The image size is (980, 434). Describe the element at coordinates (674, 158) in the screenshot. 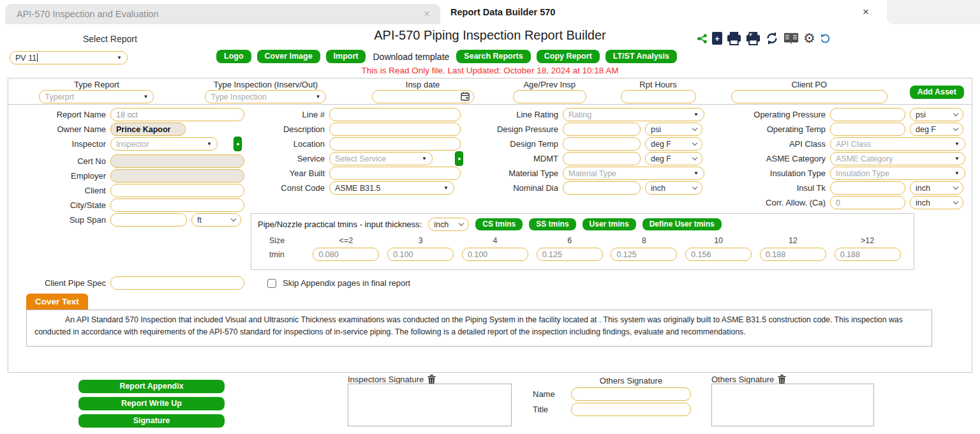

I see `mdmt-unit-select: deg F` at that location.